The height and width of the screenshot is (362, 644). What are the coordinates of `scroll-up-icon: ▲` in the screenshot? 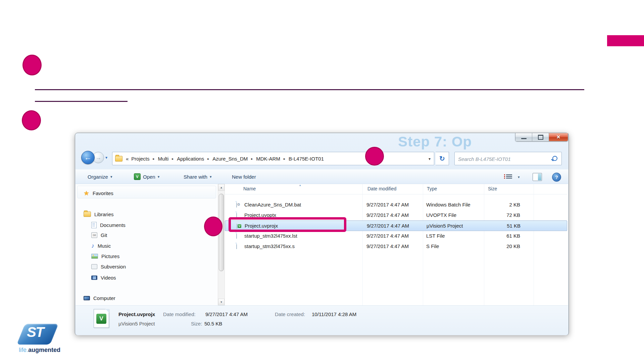 It's located at (221, 188).